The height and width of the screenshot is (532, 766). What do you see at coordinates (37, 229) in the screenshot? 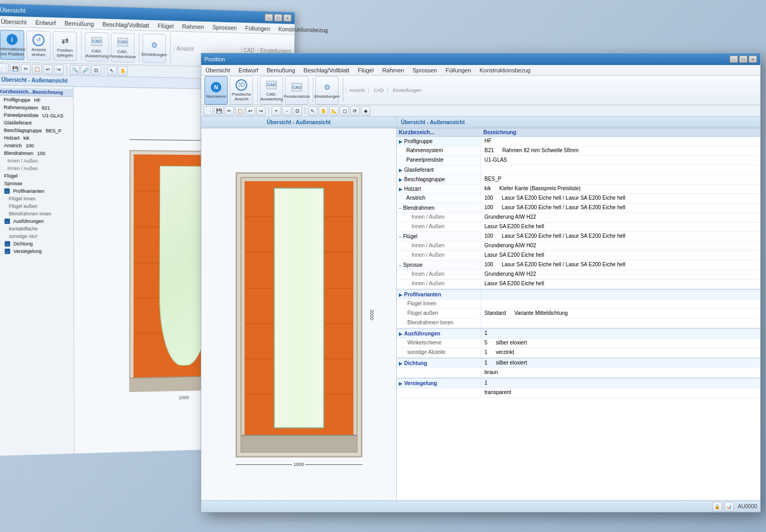
I see `back-tree-kontaktfläche: kontaktfläche` at bounding box center [37, 229].